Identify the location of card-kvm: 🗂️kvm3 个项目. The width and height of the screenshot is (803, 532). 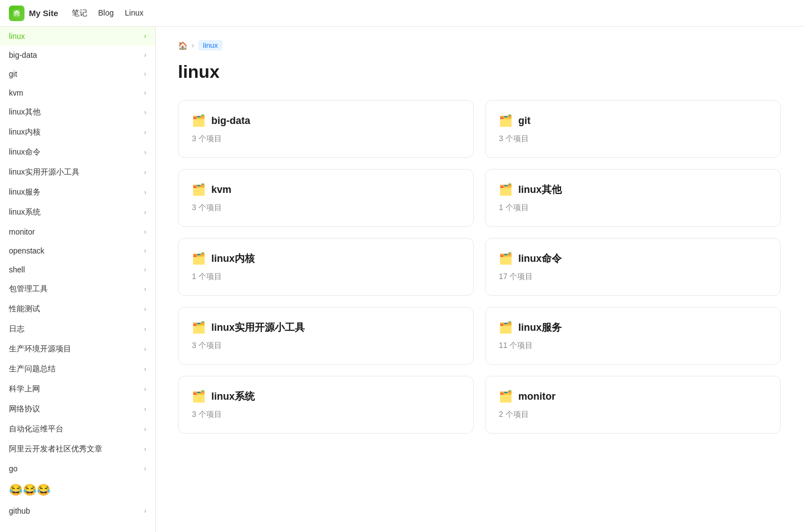
(326, 198).